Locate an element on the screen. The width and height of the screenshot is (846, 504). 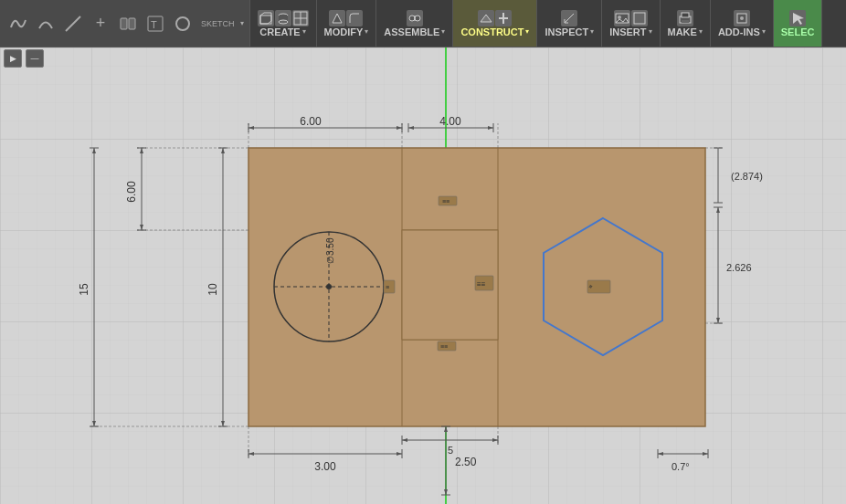
toolbar-group-select: SELEC is located at coordinates (798, 24).